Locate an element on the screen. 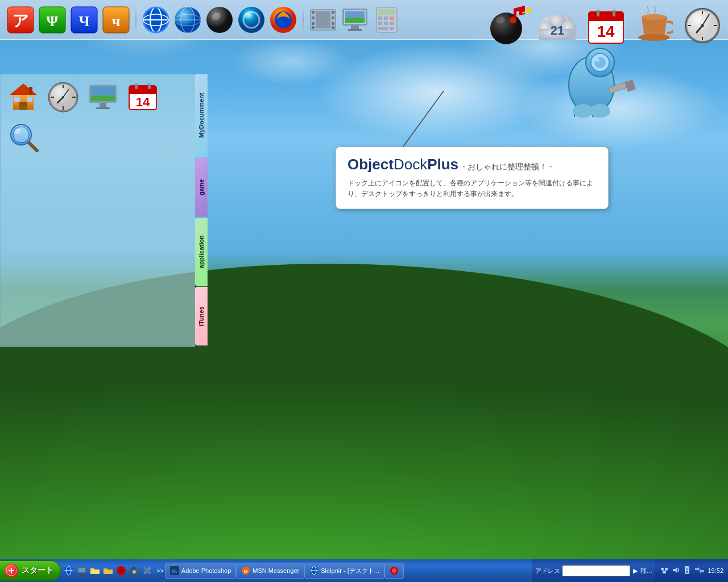  start-button: スタート is located at coordinates (31, 571).